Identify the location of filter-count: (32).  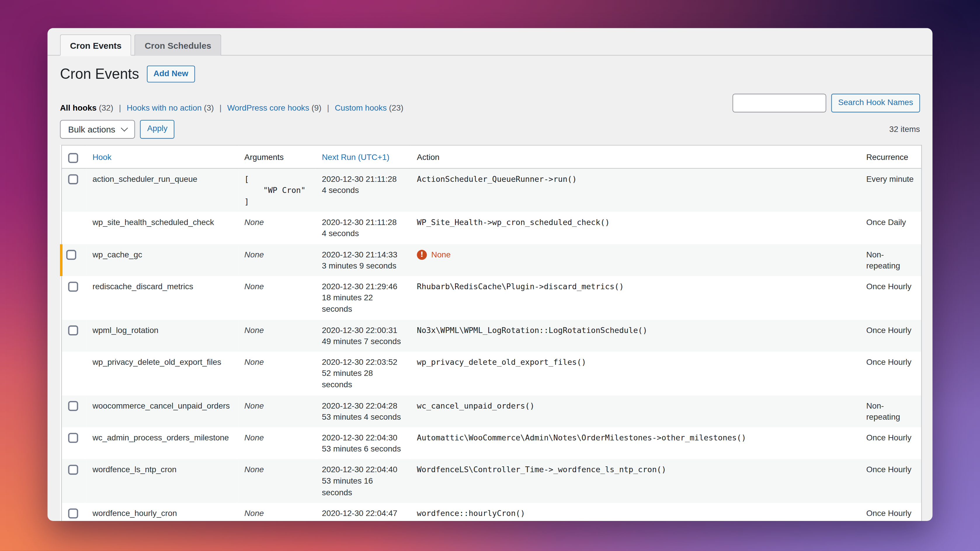
(106, 108).